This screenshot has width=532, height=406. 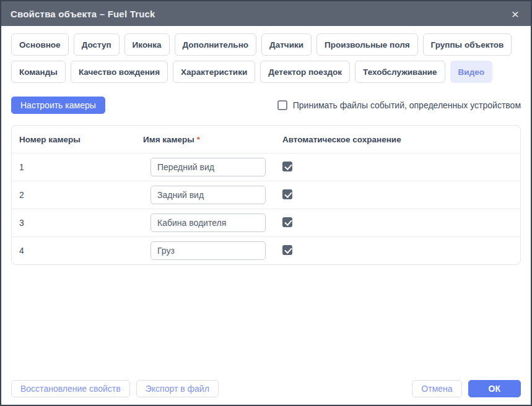 I want to click on export-to-file-button: Экспорт в файл, so click(x=177, y=389).